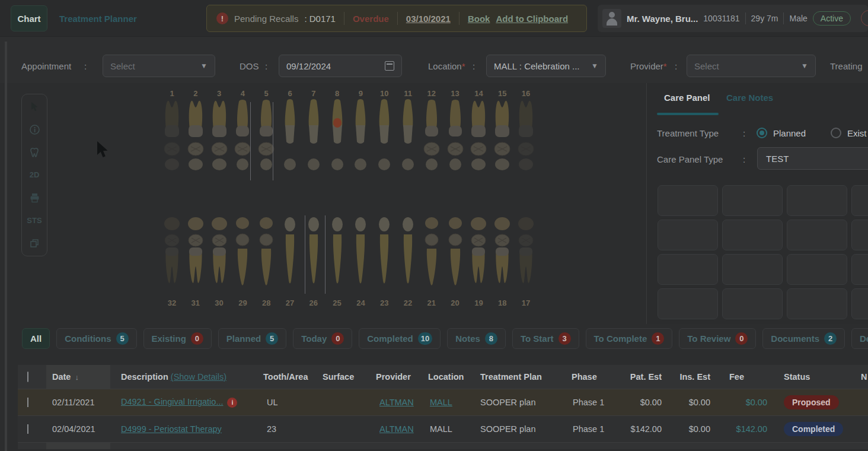 This screenshot has width=868, height=451. What do you see at coordinates (172, 261) in the screenshot?
I see `tooth-32: 32` at bounding box center [172, 261].